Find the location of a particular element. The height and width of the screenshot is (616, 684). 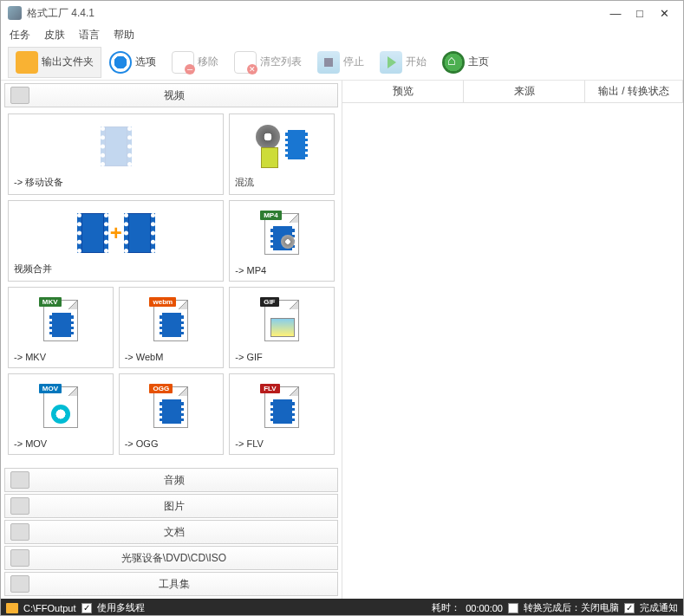

elapsed-time: 00:00:00 is located at coordinates (484, 608).